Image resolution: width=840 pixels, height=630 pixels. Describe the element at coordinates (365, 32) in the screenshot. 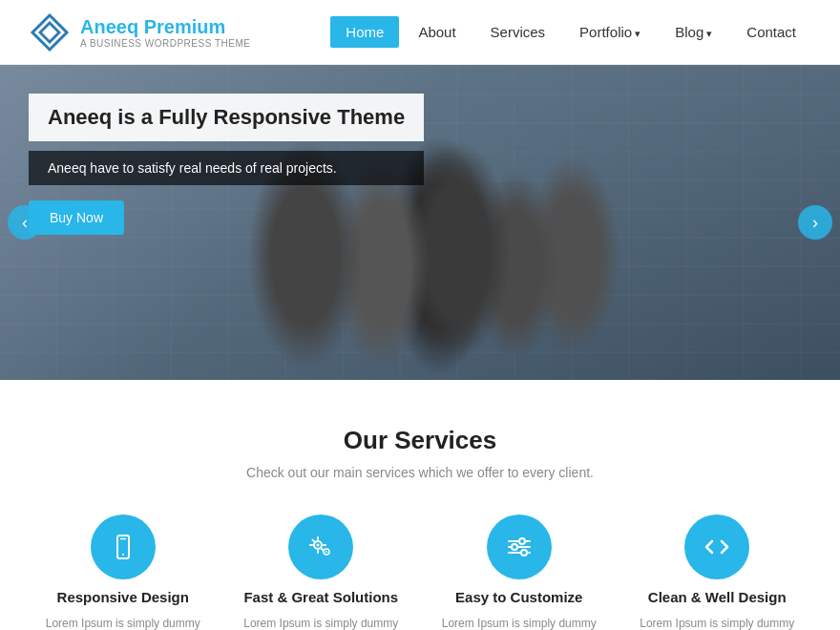

I see `nav-home: Home` at that location.